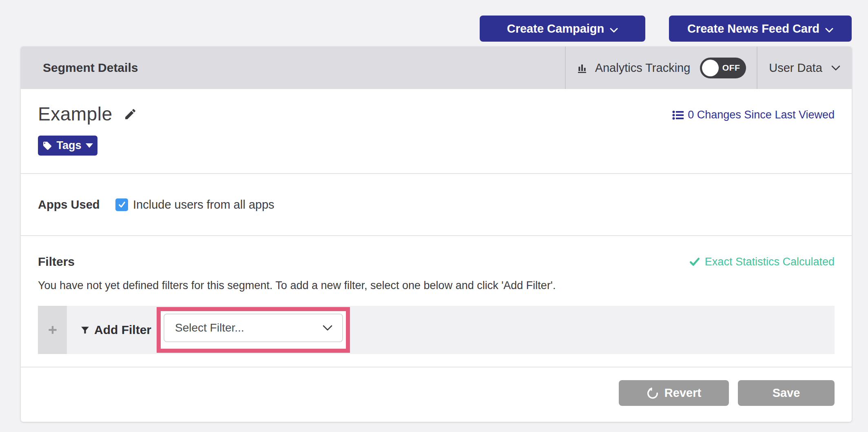 This screenshot has height=432, width=868. What do you see at coordinates (653, 393) in the screenshot?
I see `revert-icon` at bounding box center [653, 393].